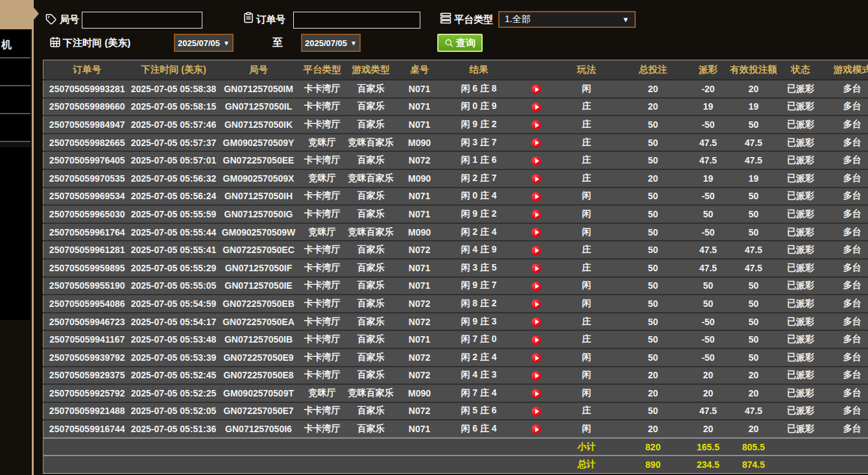  What do you see at coordinates (455, 268) in the screenshot?
I see `table-row: 2507050599598952025-07-05 05:55:29GN0712…` at bounding box center [455, 268].